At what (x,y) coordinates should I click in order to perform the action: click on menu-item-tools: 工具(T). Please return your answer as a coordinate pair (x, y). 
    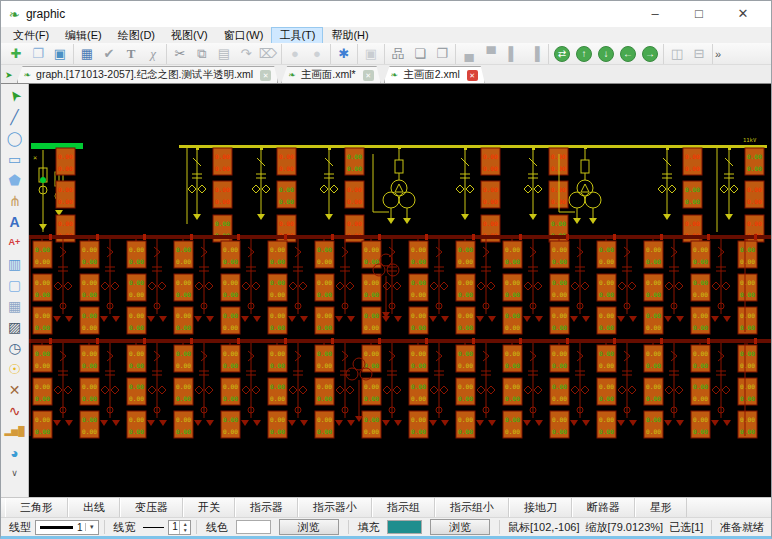
    Looking at the image, I should click on (297, 36).